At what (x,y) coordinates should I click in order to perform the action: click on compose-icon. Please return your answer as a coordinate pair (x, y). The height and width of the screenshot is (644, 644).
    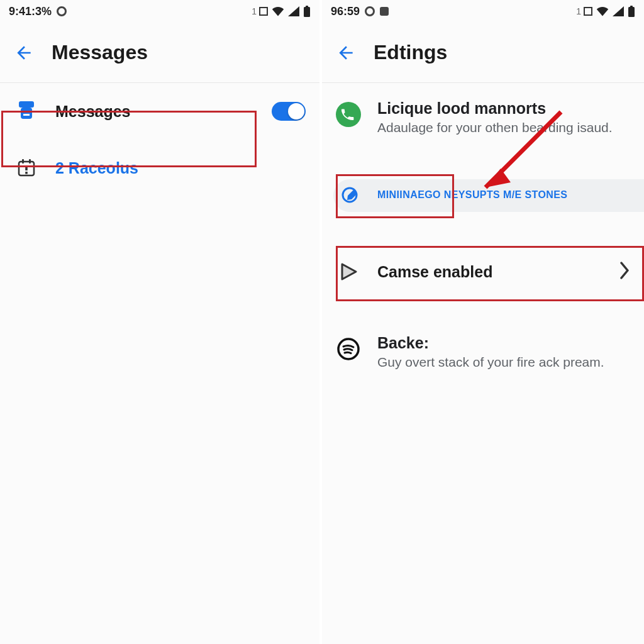
    Looking at the image, I should click on (351, 195).